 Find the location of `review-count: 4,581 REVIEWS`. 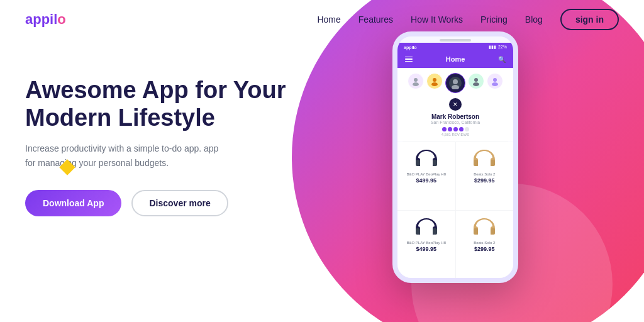

review-count: 4,581 REVIEWS is located at coordinates (455, 135).